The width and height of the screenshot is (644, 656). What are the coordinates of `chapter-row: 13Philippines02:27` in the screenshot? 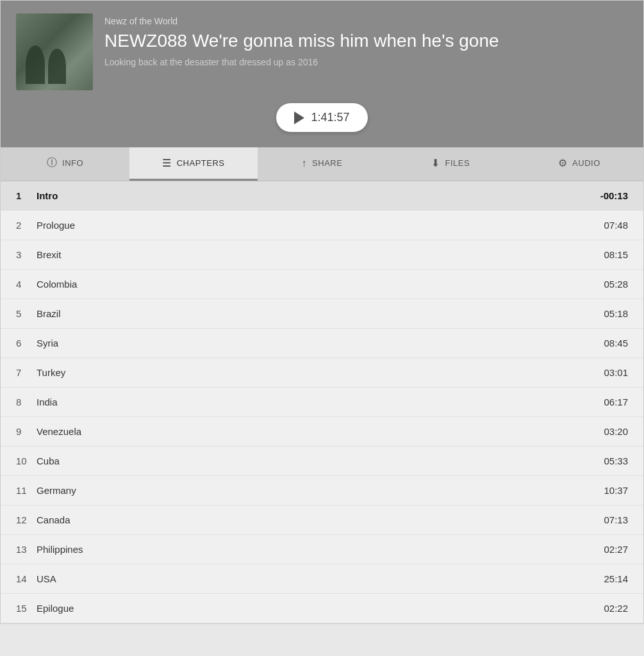 It's located at (322, 550).